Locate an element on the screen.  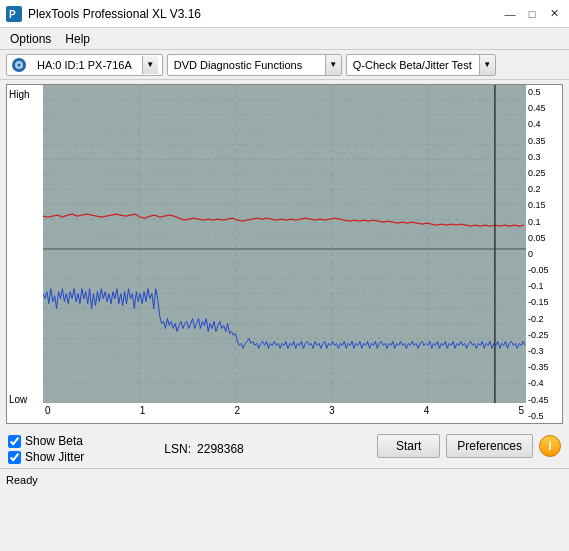
bottom-left: Show Beta Show Jitter is located at coordinates (46, 449).